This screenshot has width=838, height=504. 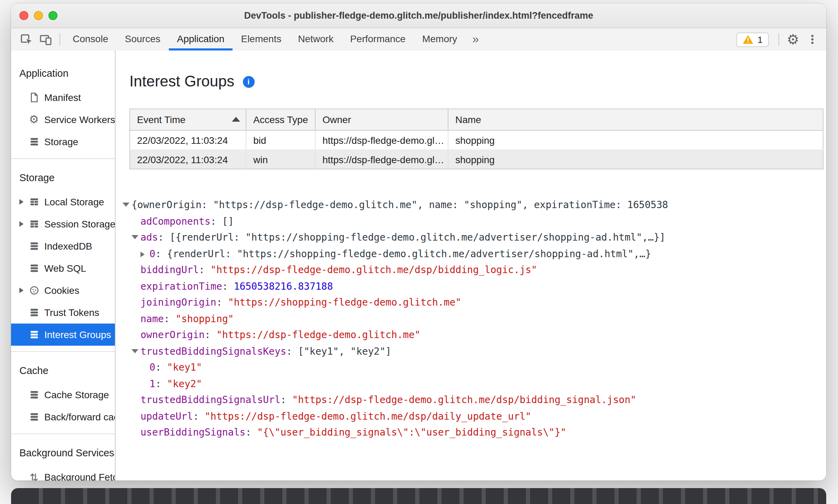 What do you see at coordinates (471, 416) in the screenshot?
I see `tree-row: updateUrl: "https://dsp-fledge-demo.glit…` at bounding box center [471, 416].